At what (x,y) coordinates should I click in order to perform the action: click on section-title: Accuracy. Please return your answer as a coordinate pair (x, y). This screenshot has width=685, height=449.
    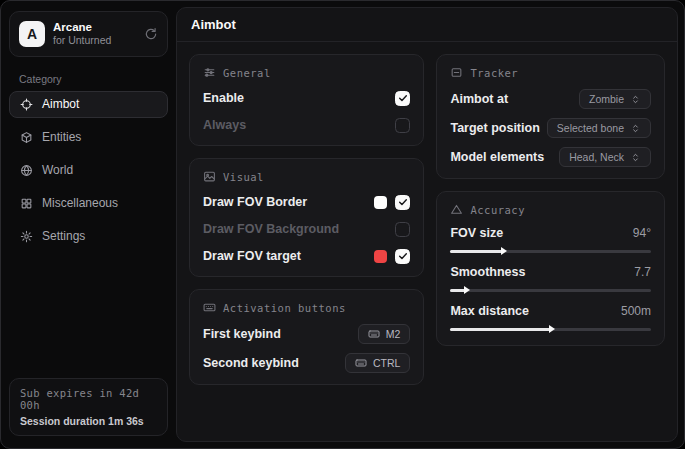
    Looking at the image, I should click on (498, 210).